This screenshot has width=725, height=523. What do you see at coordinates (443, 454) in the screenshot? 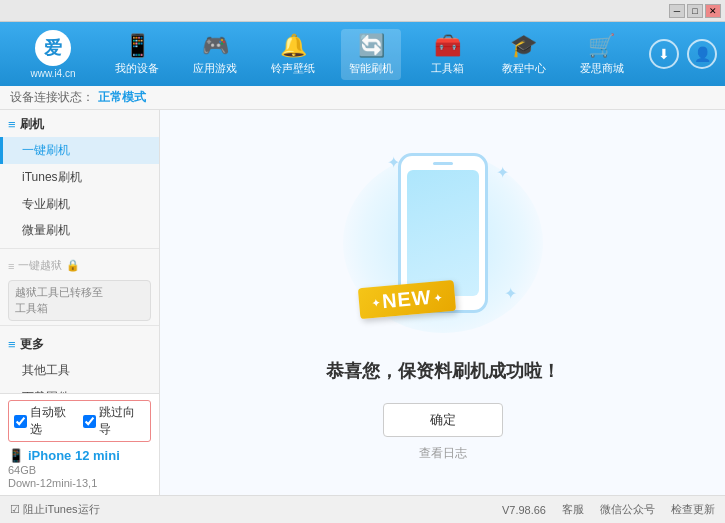
I see `view-log-link: 查看日志` at bounding box center [443, 454].